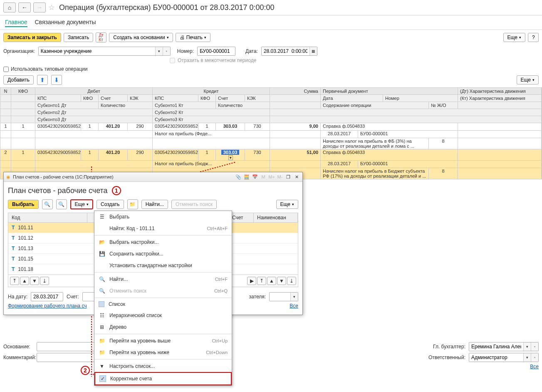 The image size is (542, 392). Describe the element at coordinates (68, 357) in the screenshot. I see `comment-input` at that location.